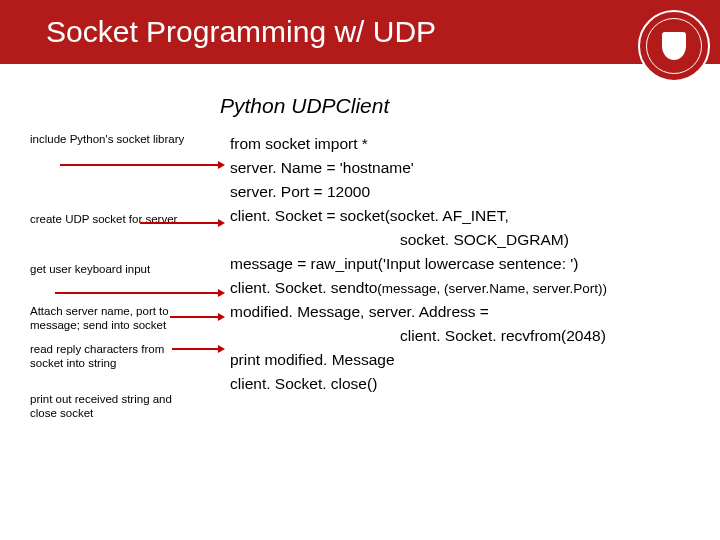 This screenshot has height=540, width=720. I want to click on cornell-seal-icon, so click(674, 46).